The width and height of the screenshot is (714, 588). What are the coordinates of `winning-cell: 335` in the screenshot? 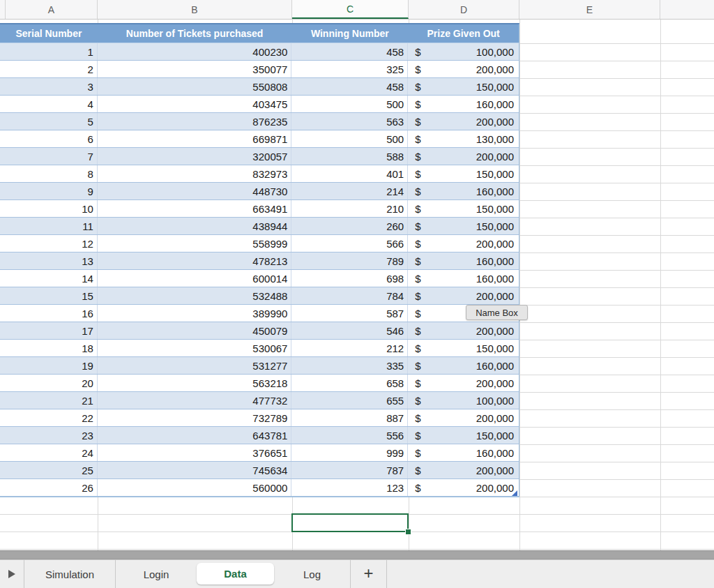 It's located at (350, 365).